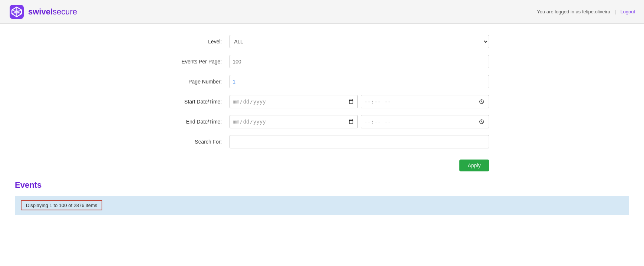  What do you see at coordinates (628, 12) in the screenshot?
I see `logout-link: Logout` at bounding box center [628, 12].